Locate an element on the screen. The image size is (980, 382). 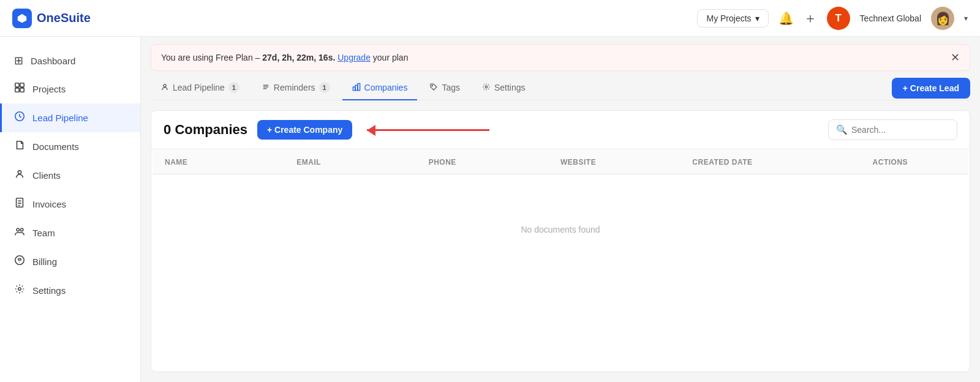
upgrade-link: Upgrade is located at coordinates (354, 58).